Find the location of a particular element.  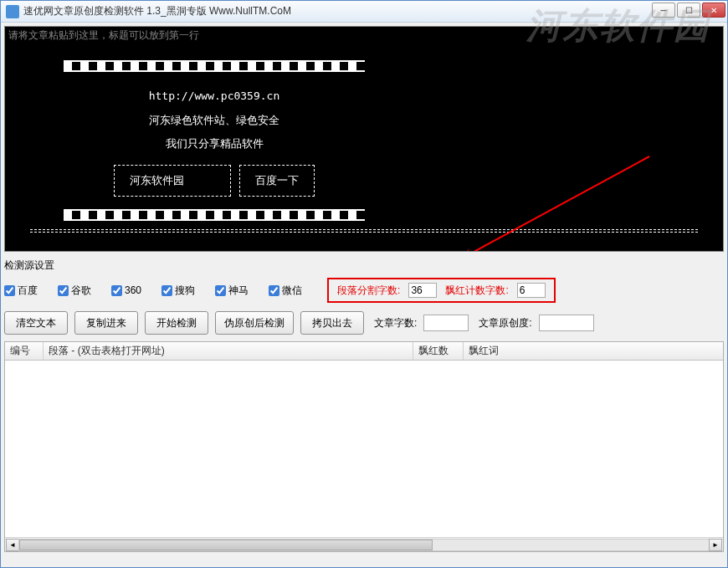

originality-label: 文章原创度: is located at coordinates (505, 323).